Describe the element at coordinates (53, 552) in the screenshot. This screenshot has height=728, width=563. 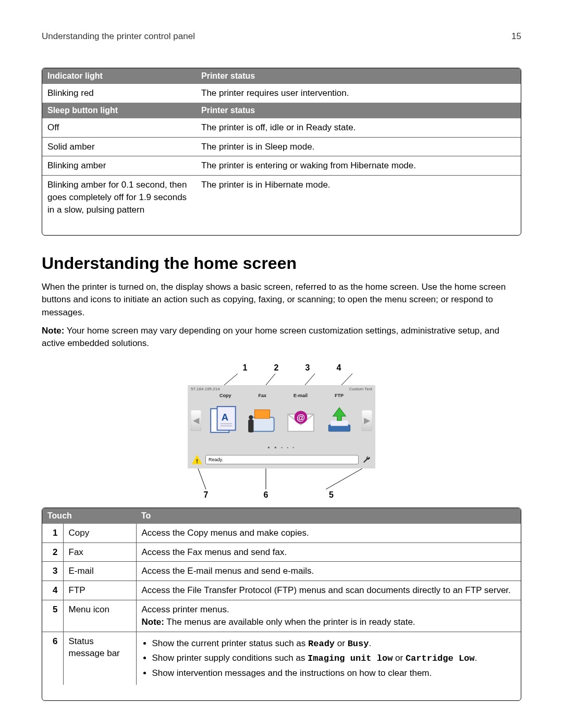
I see `cell-num: 2` at that location.